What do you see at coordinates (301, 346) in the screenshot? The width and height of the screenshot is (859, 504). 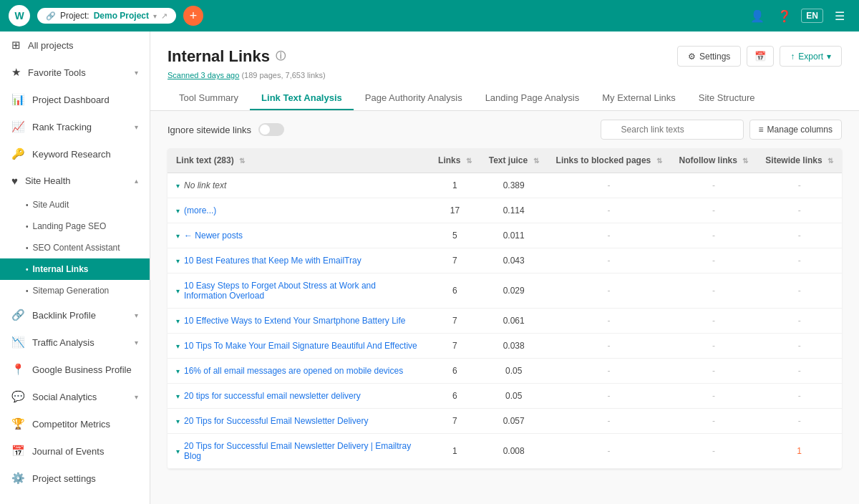 I see `link-text-value: 10 Tips To Make Your Email Signature Bea…` at bounding box center [301, 346].